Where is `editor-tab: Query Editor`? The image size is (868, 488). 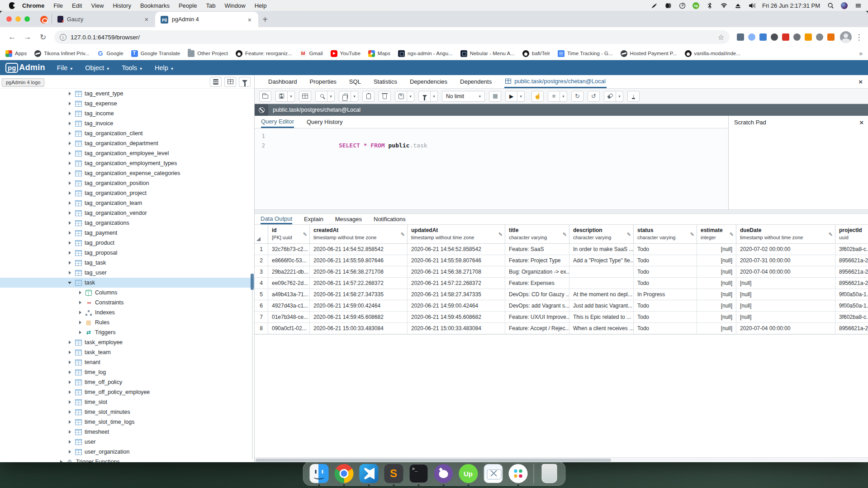
editor-tab: Query Editor is located at coordinates (278, 122).